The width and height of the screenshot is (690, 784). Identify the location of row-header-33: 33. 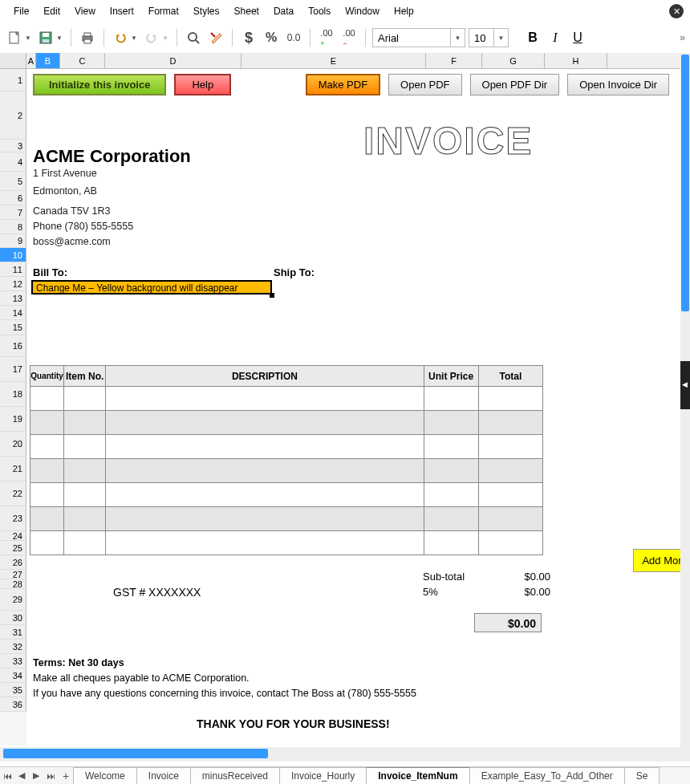
(13, 661).